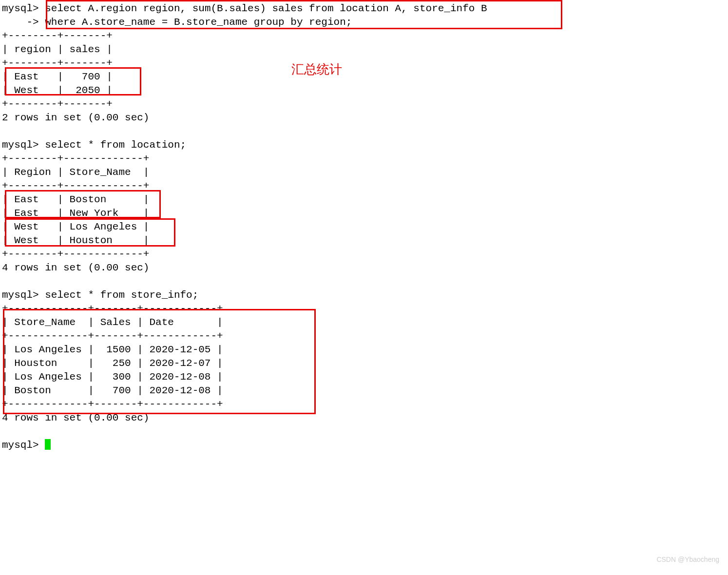  What do you see at coordinates (115, 145) in the screenshot?
I see `sql-query: select * from location;` at bounding box center [115, 145].